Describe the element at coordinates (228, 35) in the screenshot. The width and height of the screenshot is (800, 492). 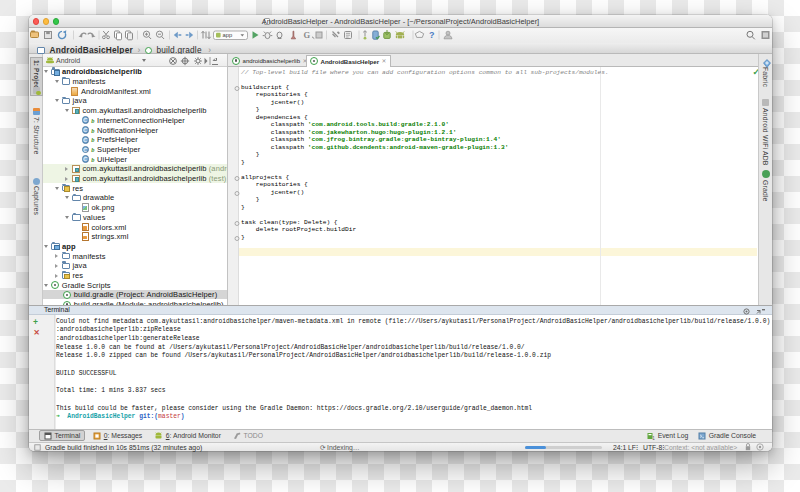
I see `svg-text: app` at that location.